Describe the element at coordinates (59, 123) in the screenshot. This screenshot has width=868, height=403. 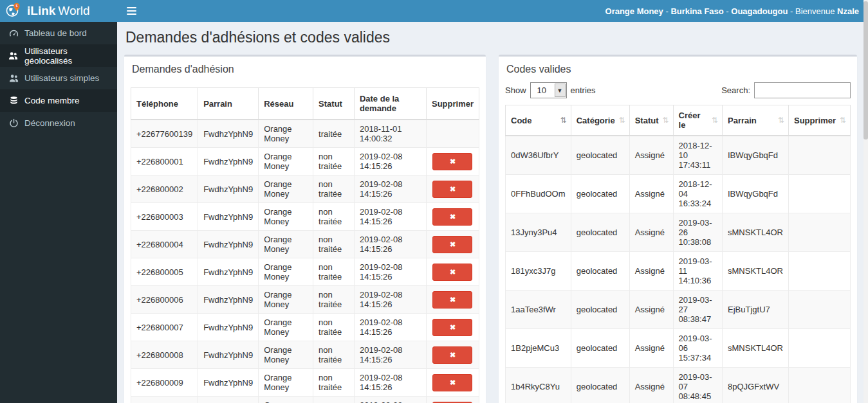
I see `sidebar-item-deconnexion: Déconnexion` at that location.